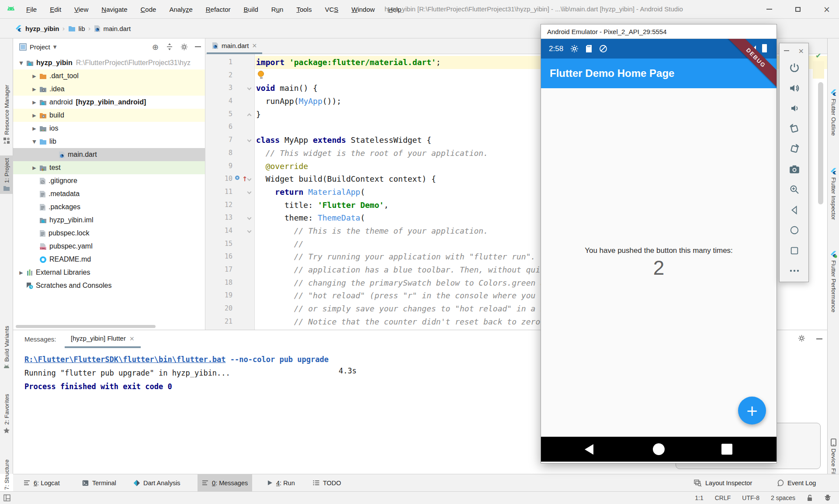 Image resolution: width=839 pixels, height=504 pixels. What do you see at coordinates (81, 10) in the screenshot?
I see `menu-item-view: View` at bounding box center [81, 10].